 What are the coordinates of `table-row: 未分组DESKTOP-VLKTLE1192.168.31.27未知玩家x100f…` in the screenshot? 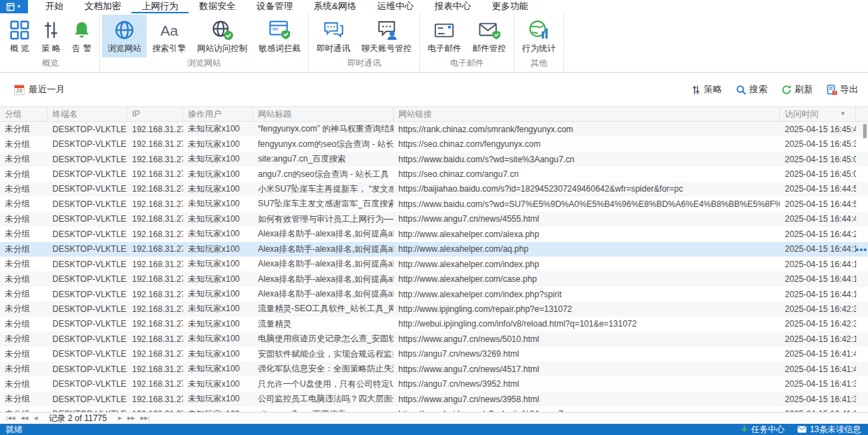 It's located at (434, 144).